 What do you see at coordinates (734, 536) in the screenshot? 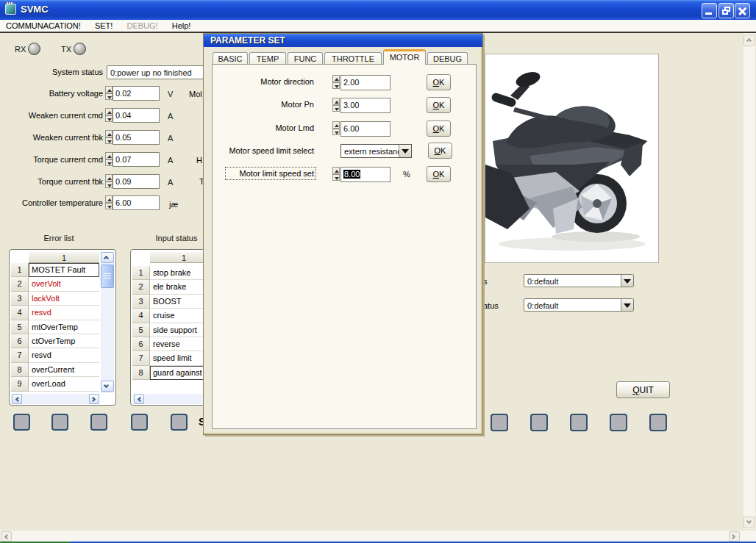
I see `main-scroll-right-button` at bounding box center [734, 536].